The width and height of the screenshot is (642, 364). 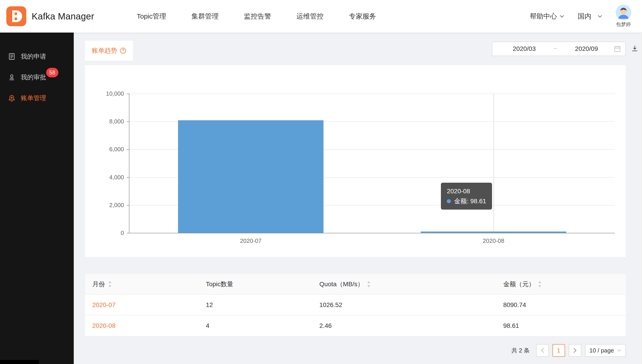 I want to click on approvals-count-badge: 58, so click(x=52, y=72).